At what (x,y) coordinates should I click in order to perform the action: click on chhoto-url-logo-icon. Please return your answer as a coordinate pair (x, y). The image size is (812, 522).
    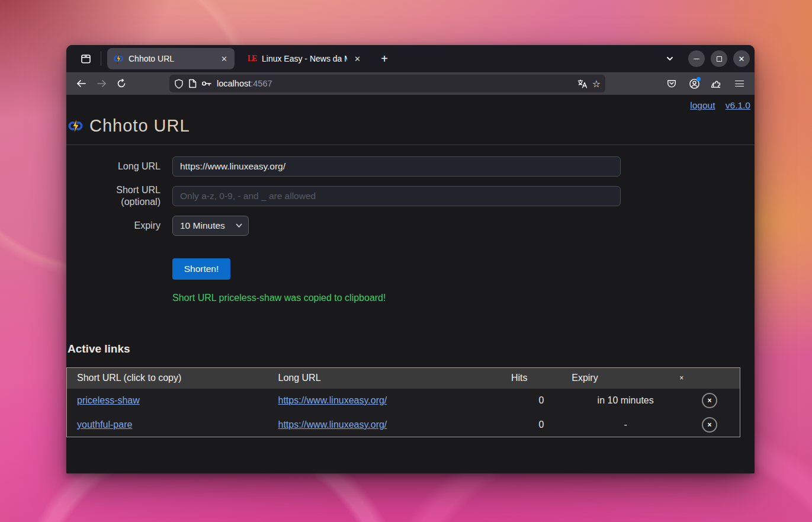
    Looking at the image, I should click on (76, 126).